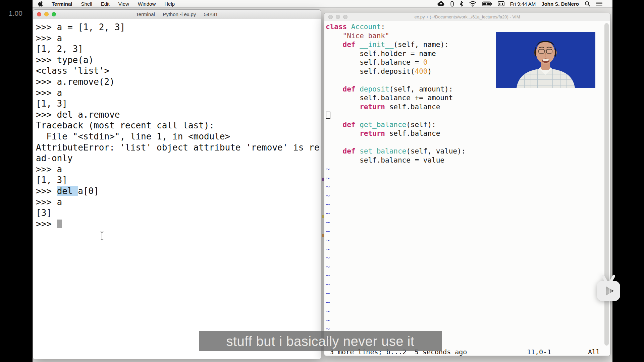  What do you see at coordinates (501, 4) in the screenshot?
I see `display-icon` at bounding box center [501, 4].